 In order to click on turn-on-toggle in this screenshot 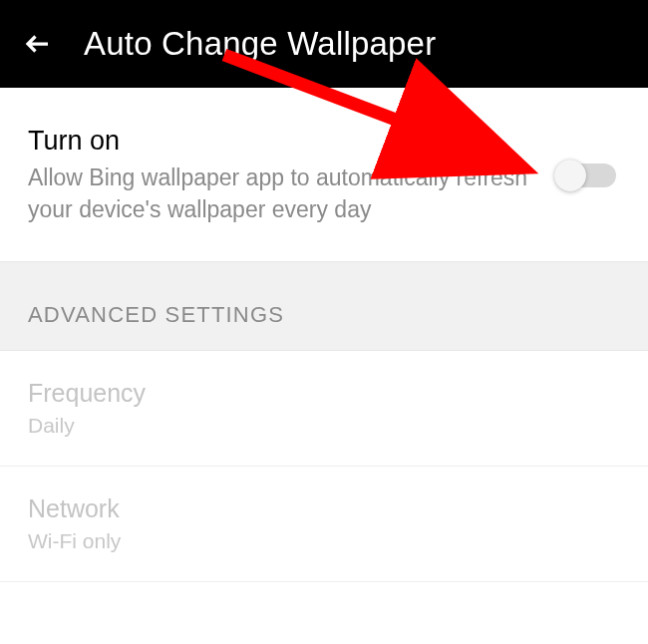, I will do `click(587, 175)`.